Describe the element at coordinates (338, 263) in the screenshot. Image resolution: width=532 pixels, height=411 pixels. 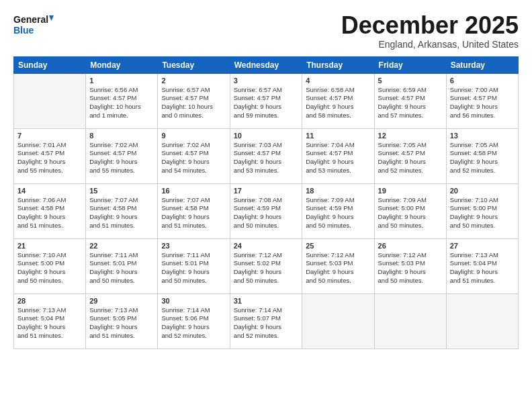
I see `cell-info-line: Sunset: 5:03 PM` at that location.